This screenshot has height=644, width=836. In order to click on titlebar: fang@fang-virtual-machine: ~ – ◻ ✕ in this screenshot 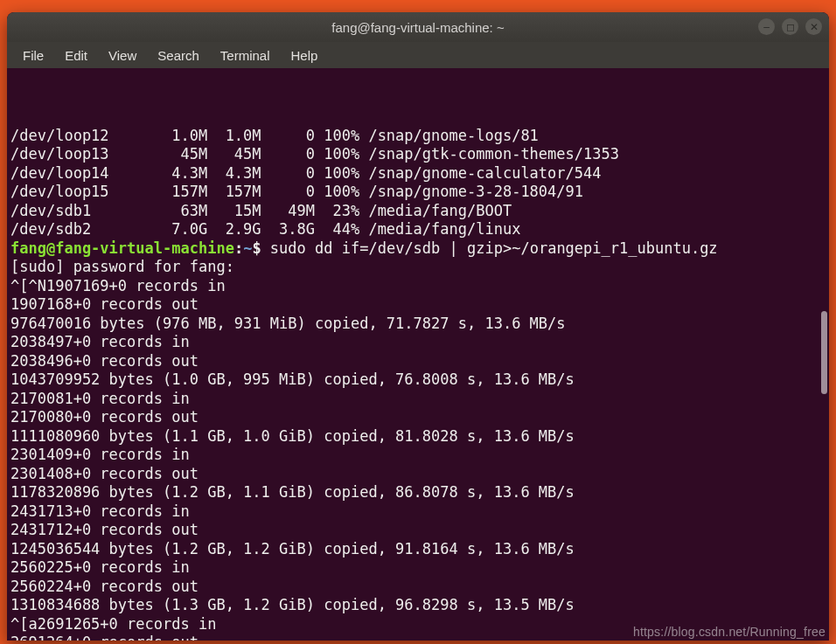, I will do `click(418, 27)`.